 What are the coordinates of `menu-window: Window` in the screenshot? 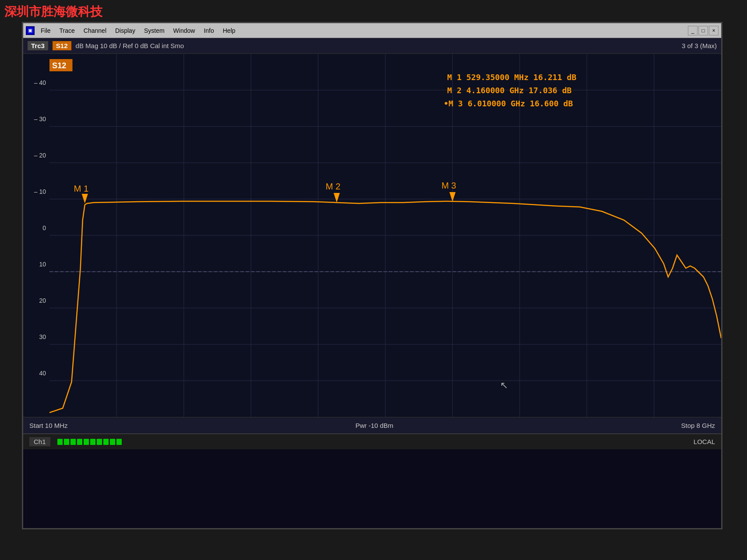 It's located at (184, 31).